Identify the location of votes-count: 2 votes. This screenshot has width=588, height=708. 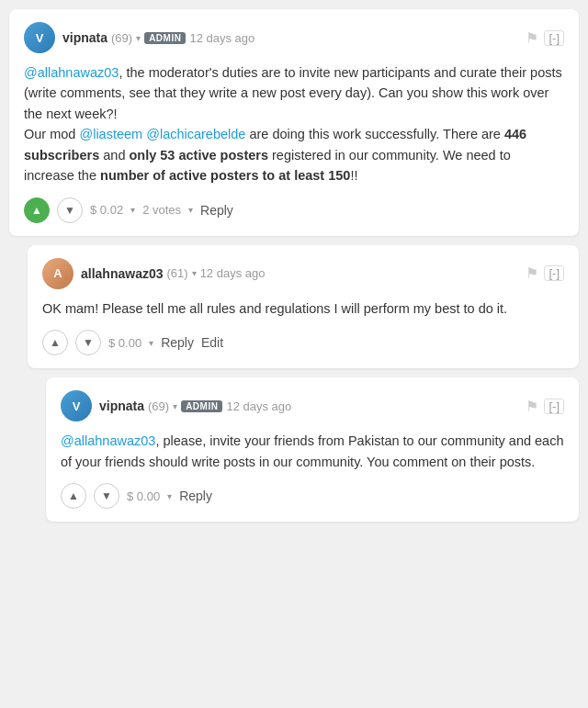
(162, 209).